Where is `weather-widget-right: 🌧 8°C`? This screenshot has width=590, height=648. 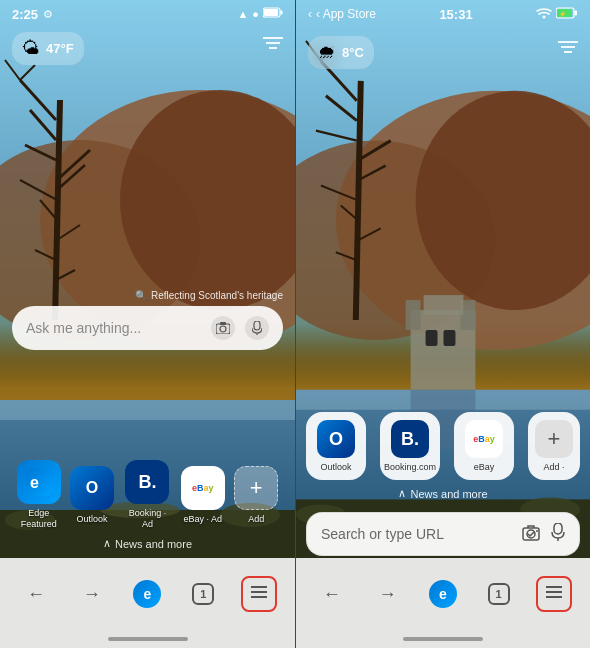
weather-widget-right: 🌧 8°C is located at coordinates (341, 52).